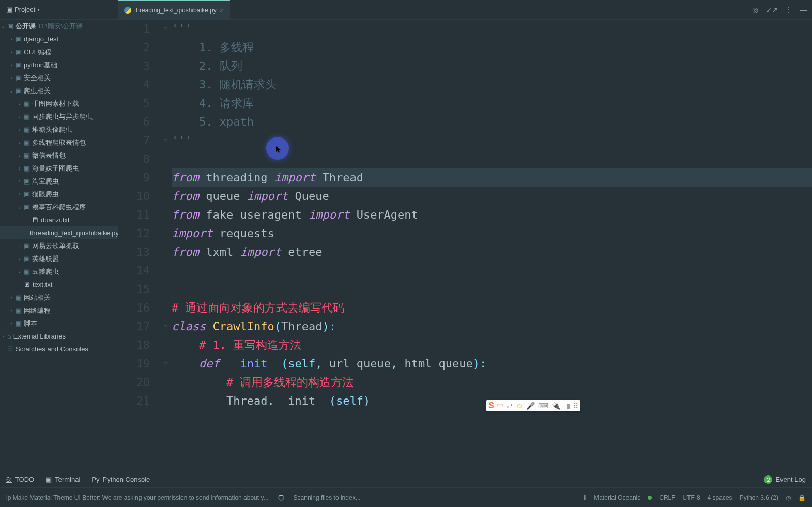 The image size is (812, 507). Describe the element at coordinates (59, 349) in the screenshot. I see `scratches: ☰ Scratches and Consoles` at that location.